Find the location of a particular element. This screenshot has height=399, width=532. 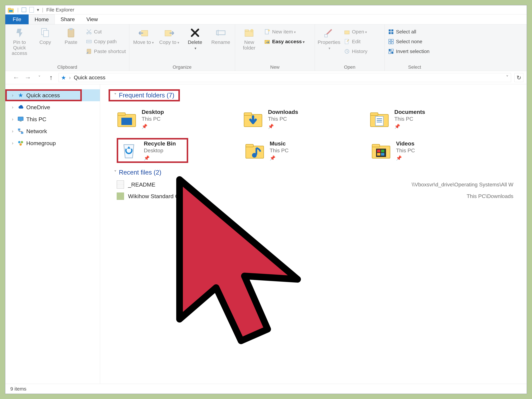

paste-shortcut-button: Paste shortcut is located at coordinates (106, 51).